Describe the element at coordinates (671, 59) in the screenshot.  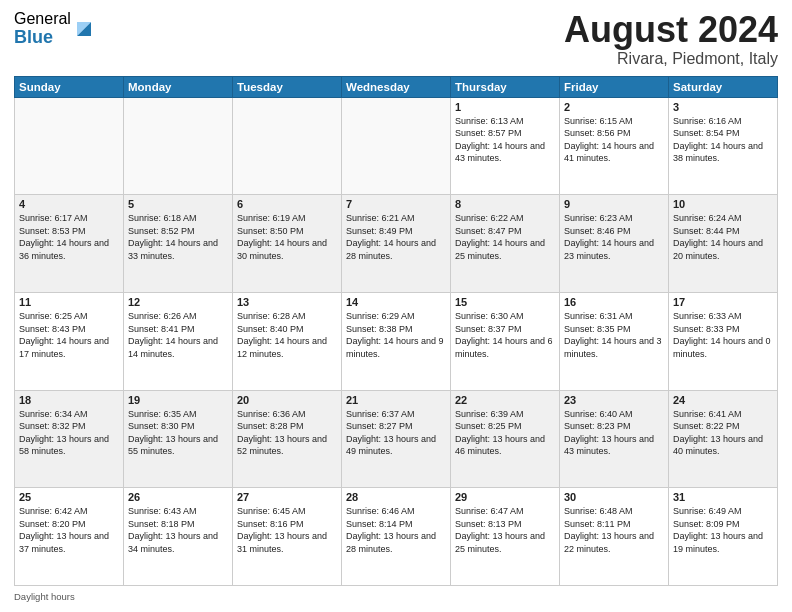
I see `calendar-subtitle: Rivara, Piedmont, Italy` at that location.